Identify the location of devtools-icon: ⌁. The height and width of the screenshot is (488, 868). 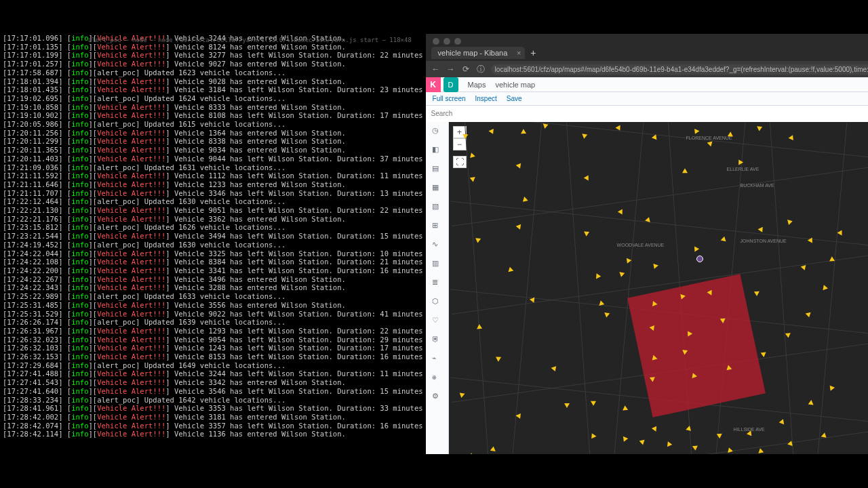
(437, 359).